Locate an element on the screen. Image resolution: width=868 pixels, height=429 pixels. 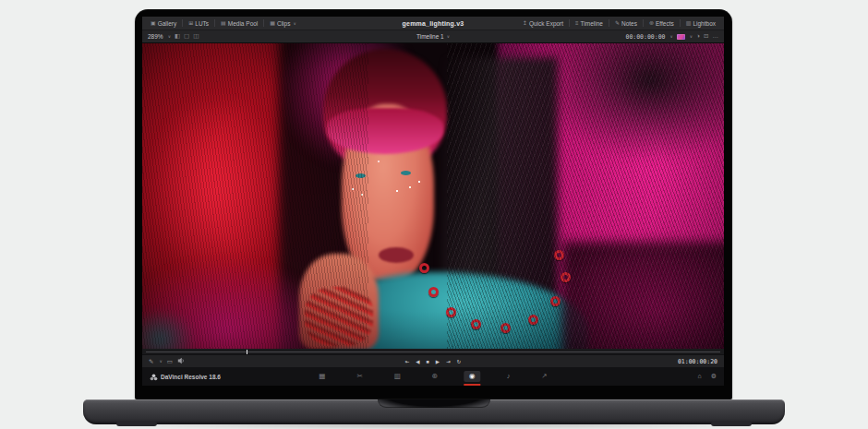
macbook-base is located at coordinates (434, 411).